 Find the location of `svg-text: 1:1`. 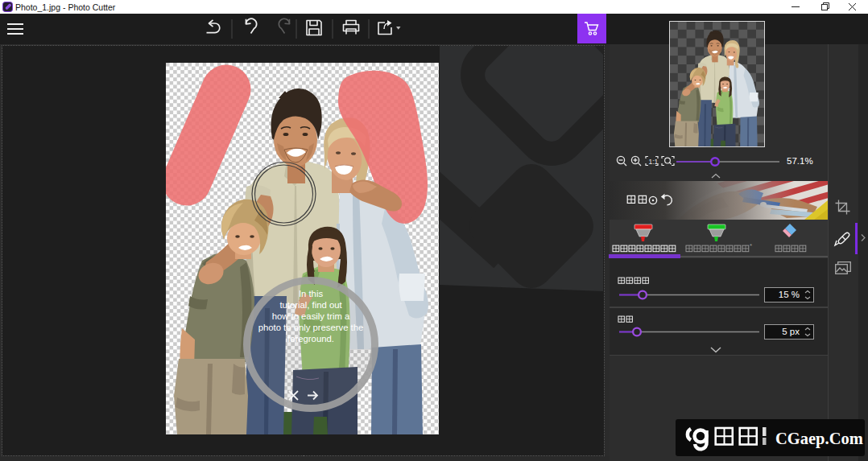

svg-text: 1:1 is located at coordinates (654, 162).